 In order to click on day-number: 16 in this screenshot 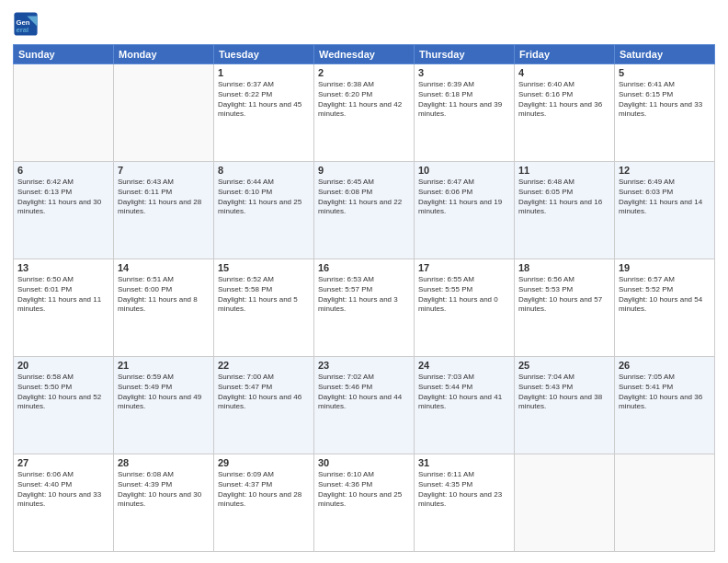, I will do `click(364, 268)`.